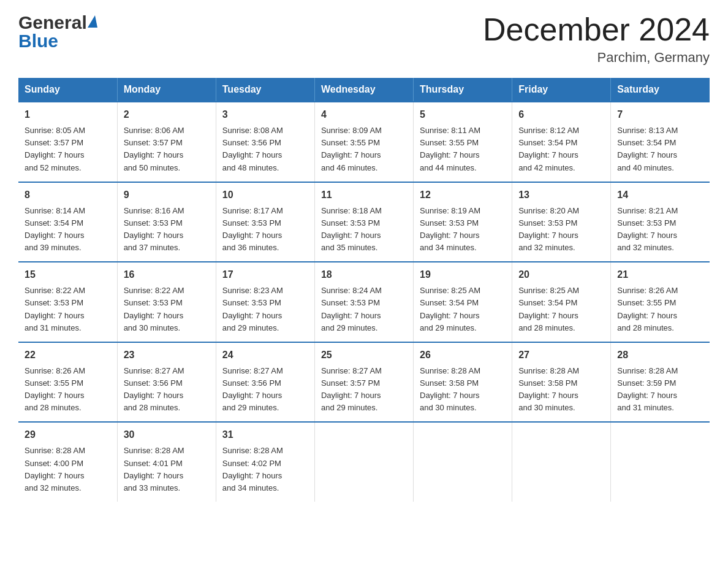 The image size is (728, 563). I want to click on day-info: Sunrise: 8:23 AMSunset: 3:53 PMDaylight:…, so click(265, 309).